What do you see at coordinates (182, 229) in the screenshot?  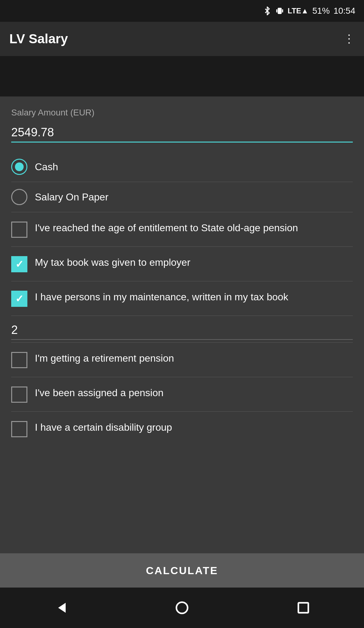 I see `checkbox-pension-age: I've reached the age of entitlement to S…` at bounding box center [182, 229].